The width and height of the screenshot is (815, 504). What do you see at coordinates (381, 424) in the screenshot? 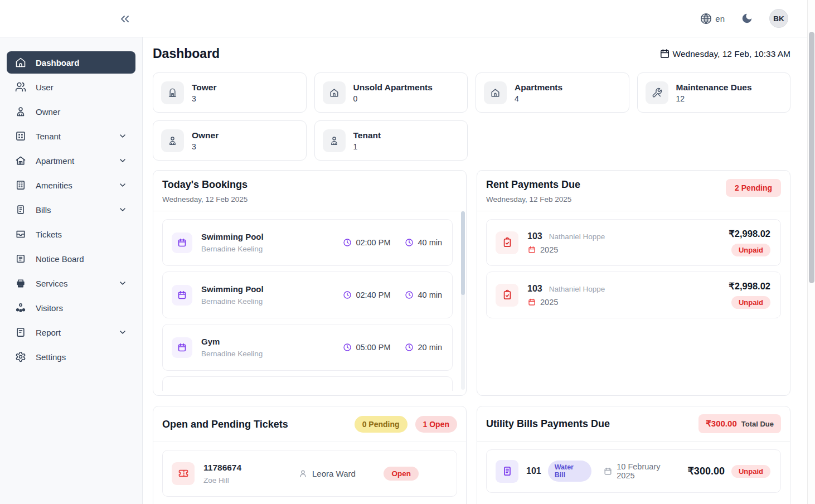
I see `tickets-pending-badge: 0 Pending` at bounding box center [381, 424].